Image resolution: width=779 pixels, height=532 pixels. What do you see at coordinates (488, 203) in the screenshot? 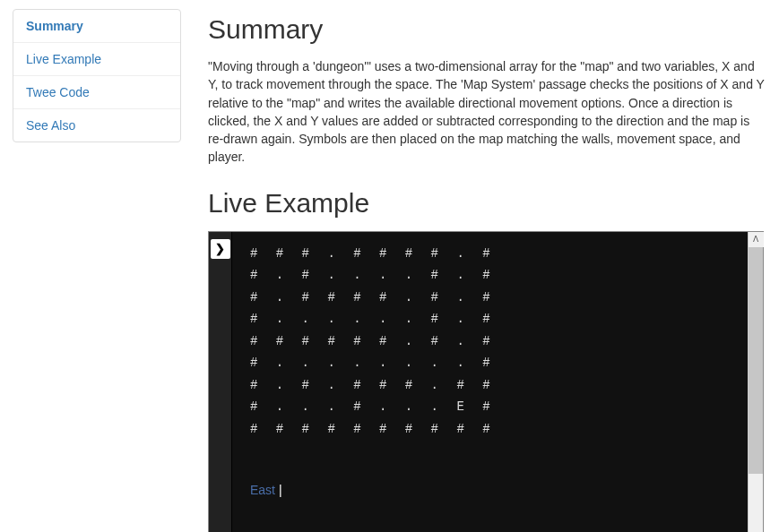
I see `live-example-heading: Live Example` at bounding box center [488, 203].